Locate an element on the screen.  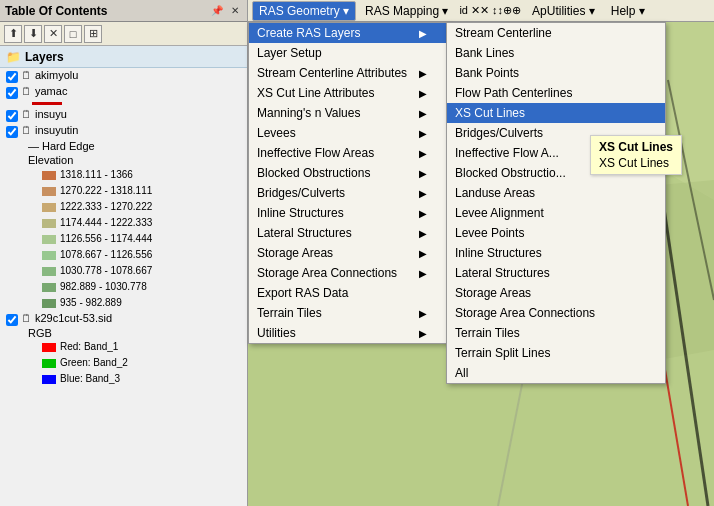
menu-utilities: Utilities ▶ is located at coordinates (348, 333).